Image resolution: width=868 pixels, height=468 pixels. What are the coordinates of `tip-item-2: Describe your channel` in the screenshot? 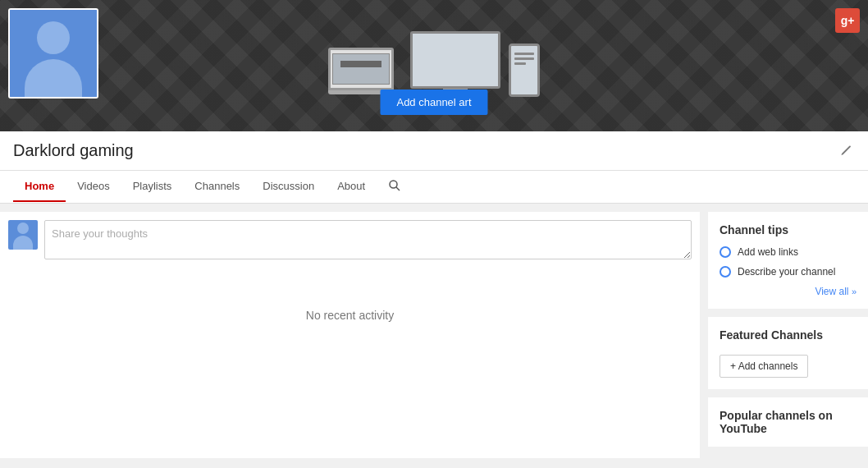 It's located at (788, 272).